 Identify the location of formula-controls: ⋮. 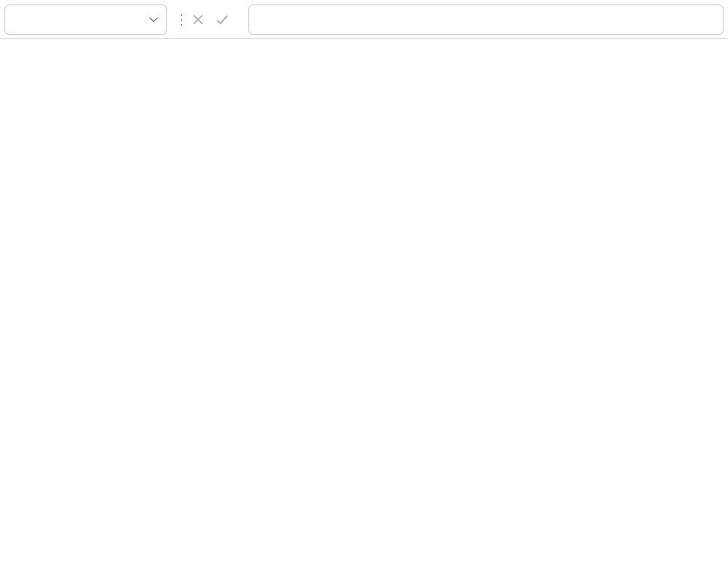
(208, 20).